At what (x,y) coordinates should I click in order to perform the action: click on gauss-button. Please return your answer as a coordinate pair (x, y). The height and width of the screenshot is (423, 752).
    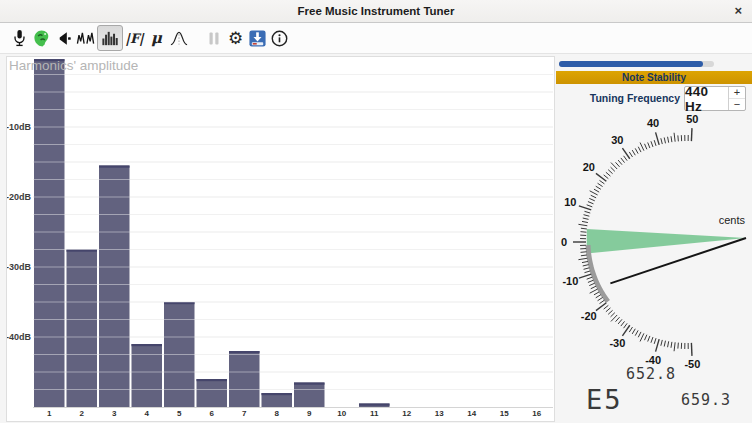
    Looking at the image, I should click on (178, 38).